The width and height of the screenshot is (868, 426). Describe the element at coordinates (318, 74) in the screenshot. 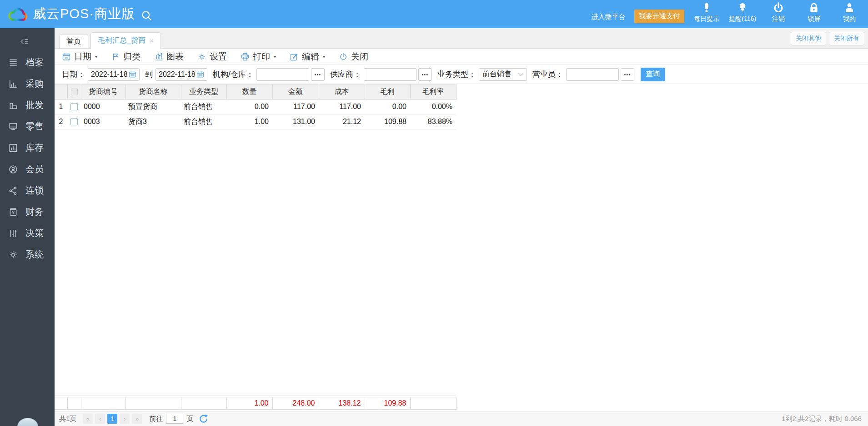

I see `org-lookup-button: •••` at that location.